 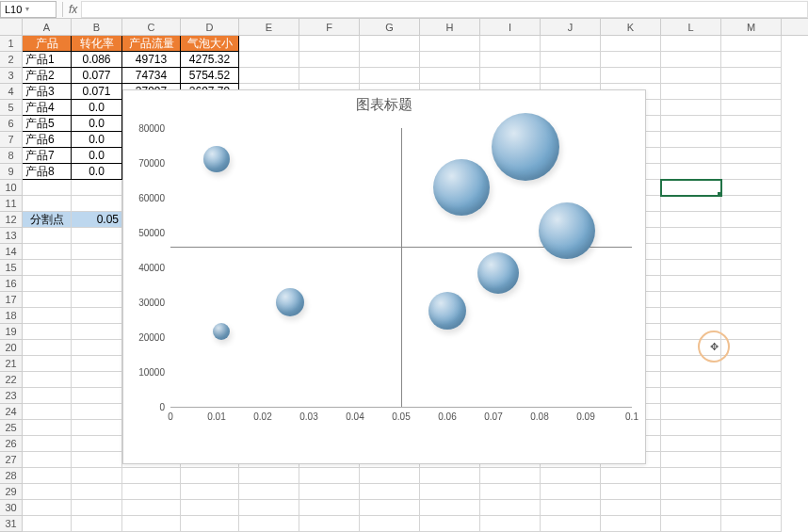 What do you see at coordinates (571, 43) in the screenshot?
I see `cell-J1` at bounding box center [571, 43].